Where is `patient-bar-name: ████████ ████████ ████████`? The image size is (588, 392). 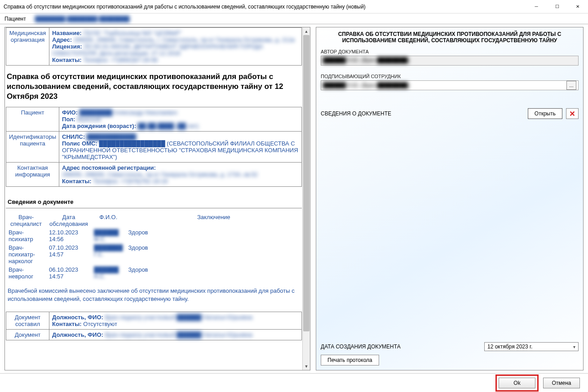 patient-bar-name: ████████ ████████ ████████ is located at coordinates (83, 19).